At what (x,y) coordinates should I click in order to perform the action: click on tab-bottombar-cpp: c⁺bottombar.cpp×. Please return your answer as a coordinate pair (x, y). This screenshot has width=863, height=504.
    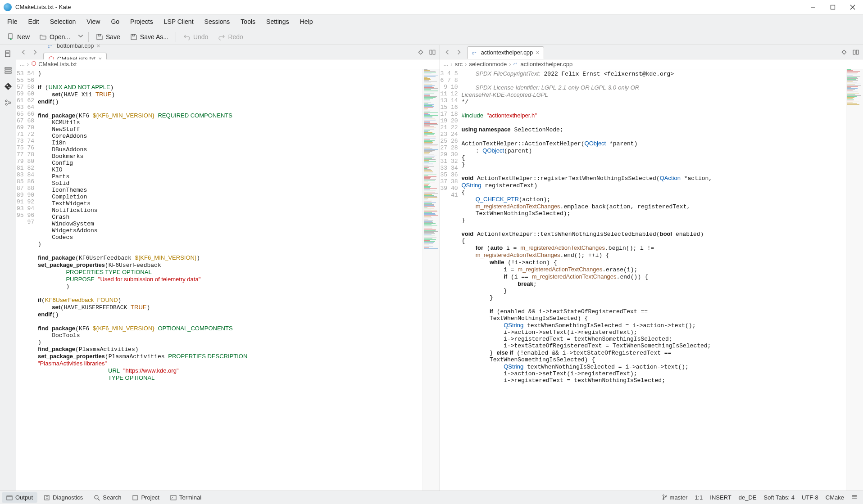
    Looking at the image, I should click on (75, 46).